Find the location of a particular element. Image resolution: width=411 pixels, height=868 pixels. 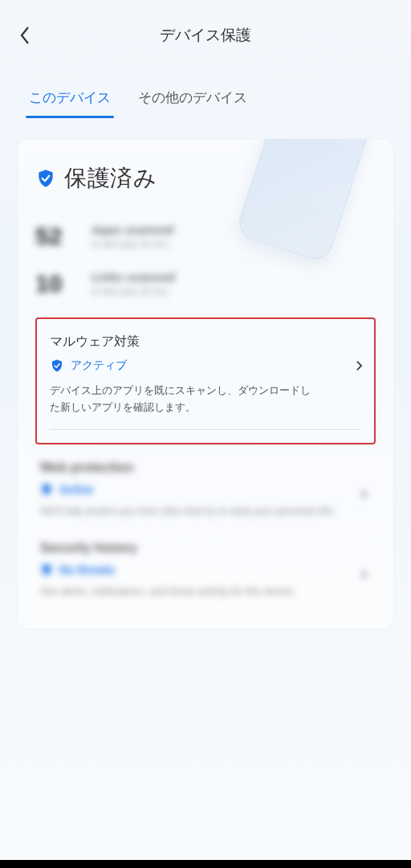

stat-label-1: Links scanned is located at coordinates (133, 276).